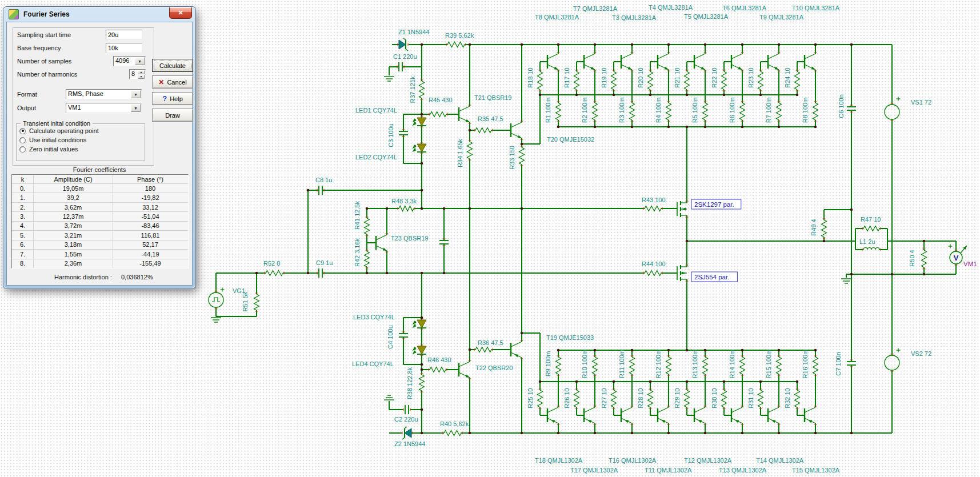  What do you see at coordinates (357, 215) in the screenshot?
I see `component-label: R41 12,5k` at bounding box center [357, 215].